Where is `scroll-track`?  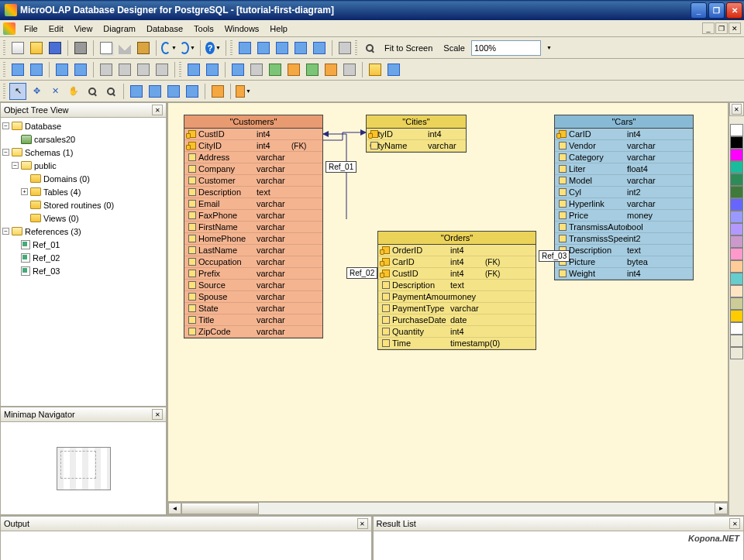 scroll-track is located at coordinates (448, 508).